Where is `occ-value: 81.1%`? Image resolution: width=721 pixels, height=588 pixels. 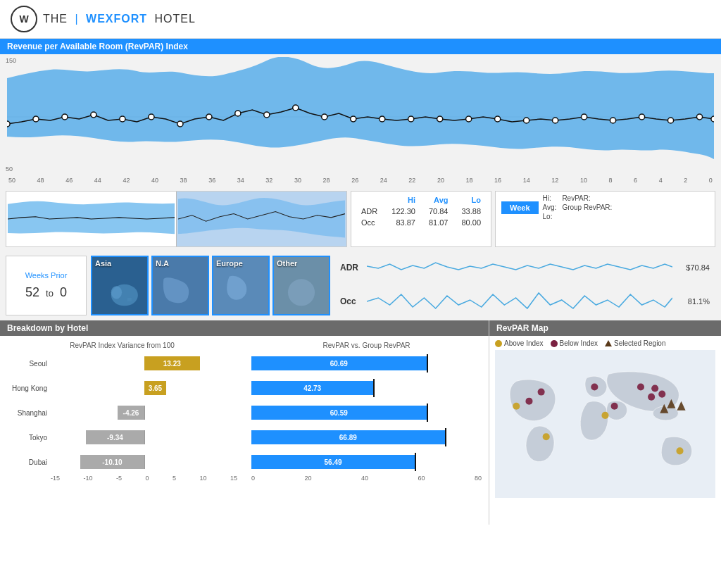 occ-value: 81.1% is located at coordinates (694, 301).